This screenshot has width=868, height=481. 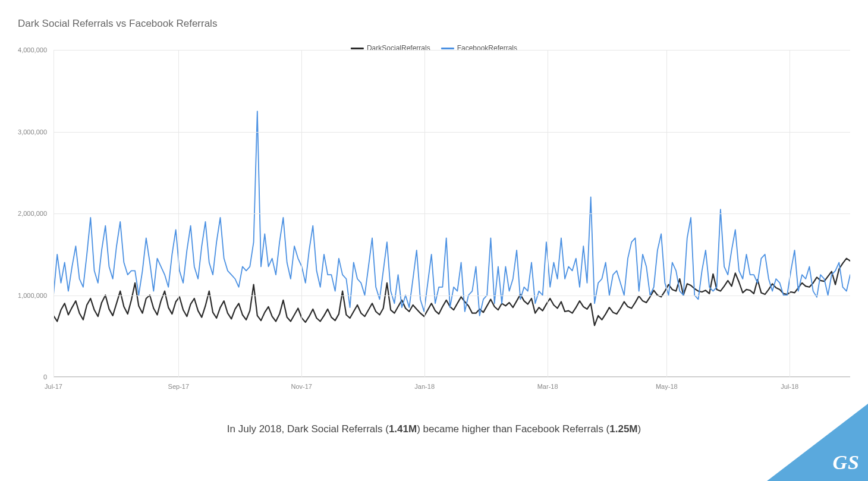 I want to click on x-axis: Jul-17Sep-17Nov-17Jan-18Mar-18May-18Jul-…, so click(x=452, y=387).